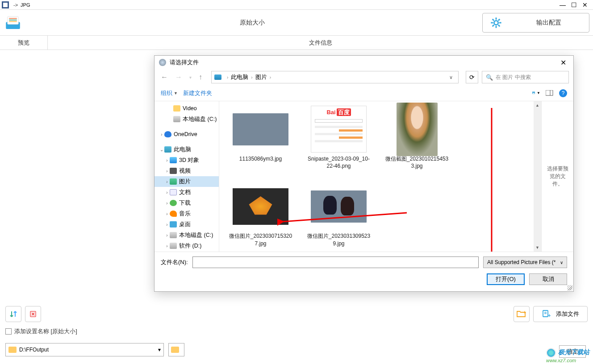 The width and height of the screenshot is (593, 364). I want to click on breadcrumb-history-button: ∨, so click(451, 78).